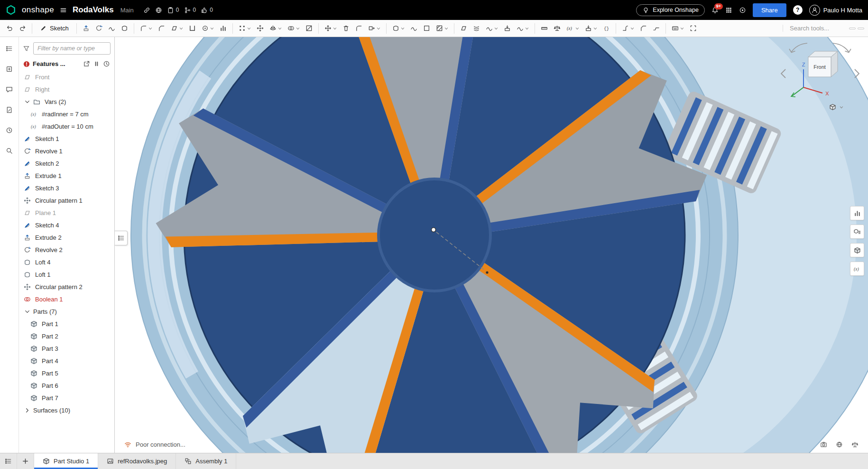 This screenshot has width=868, height=469. I want to click on feature-circular-pattern-1: Circular pattern 1, so click(67, 200).